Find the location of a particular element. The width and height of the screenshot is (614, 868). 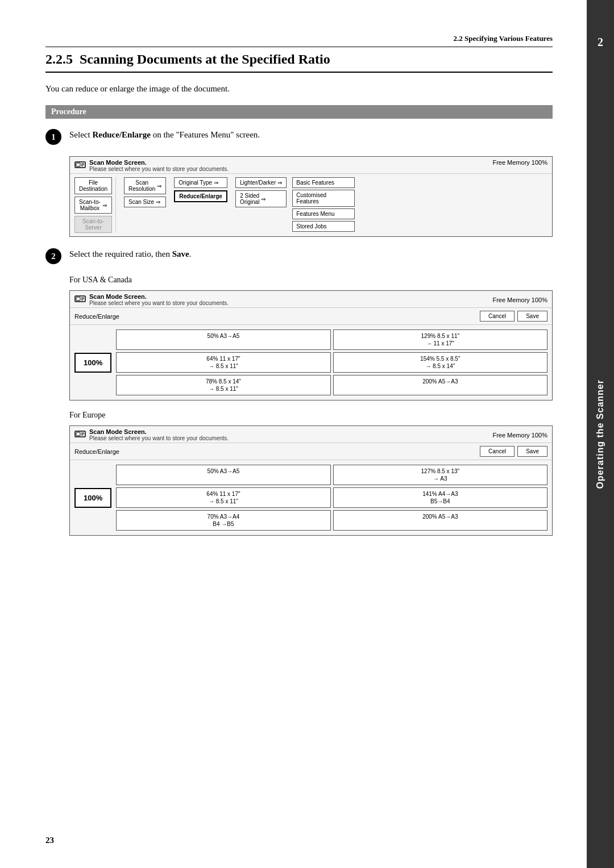

screen-3-cancel-btn: Cancel is located at coordinates (497, 451).